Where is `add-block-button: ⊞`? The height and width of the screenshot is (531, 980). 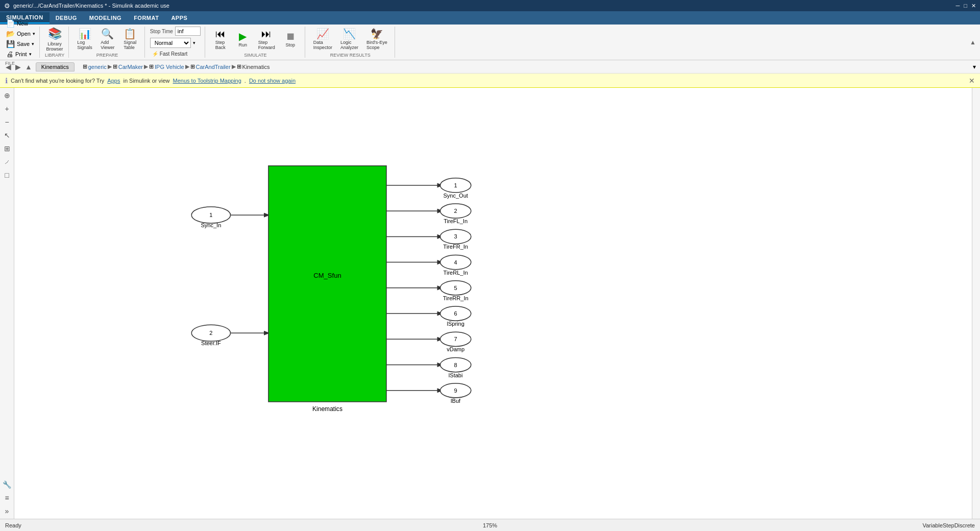
add-block-button: ⊞ is located at coordinates (7, 149).